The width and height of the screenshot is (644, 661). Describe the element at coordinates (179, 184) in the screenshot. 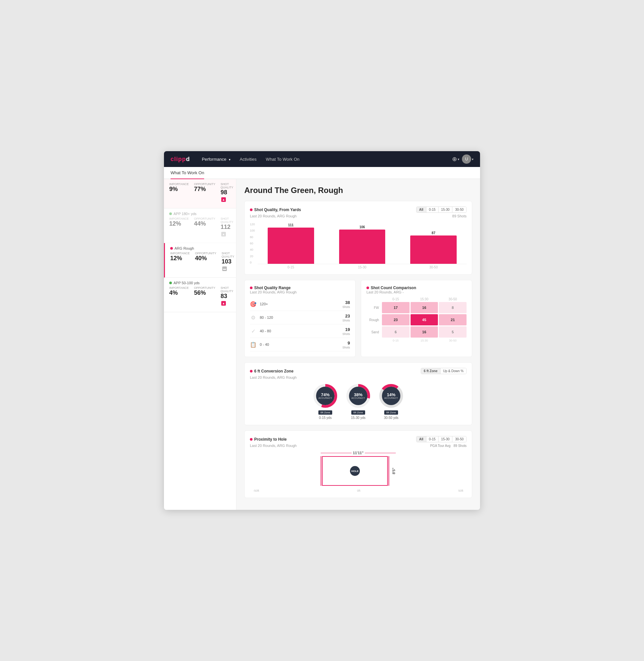

I see `importance-label: Importance` at that location.